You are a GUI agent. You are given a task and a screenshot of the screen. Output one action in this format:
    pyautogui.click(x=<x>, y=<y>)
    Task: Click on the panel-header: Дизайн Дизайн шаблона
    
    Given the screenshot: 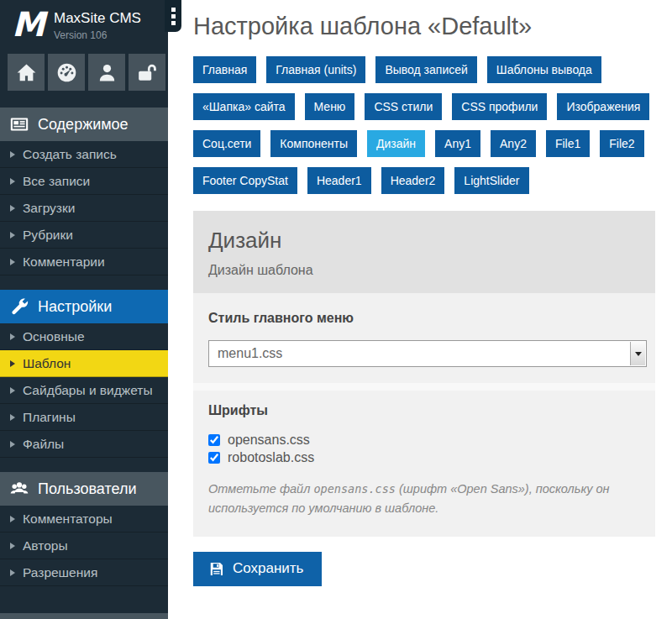 What is the action you would take?
    pyautogui.click(x=424, y=252)
    